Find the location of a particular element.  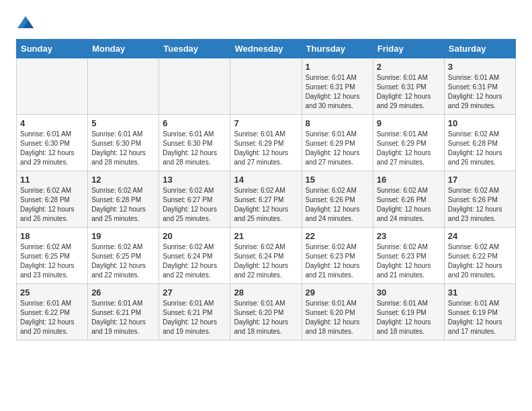

calendar-cell: 23Sunrise: 6:02 AM Sunset: 6:23 PM Dayli… is located at coordinates (408, 256).